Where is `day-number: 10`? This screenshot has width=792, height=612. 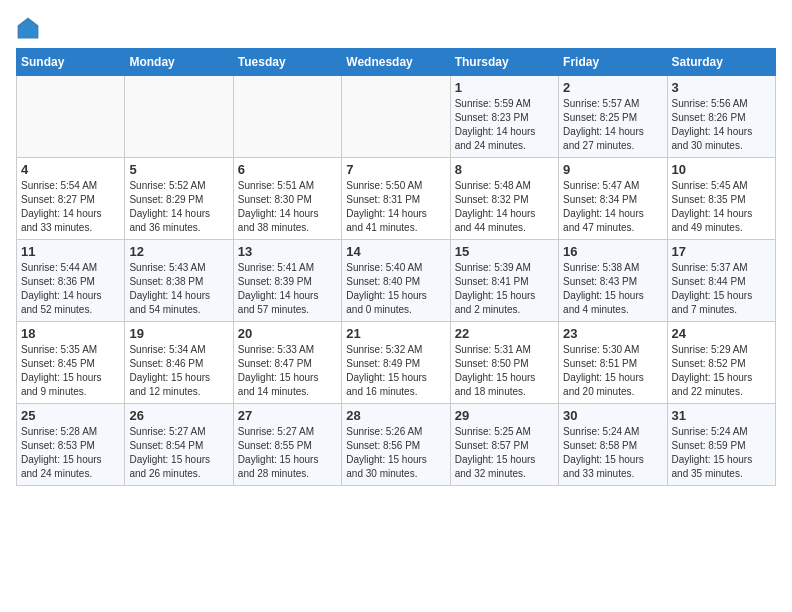 day-number: 10 is located at coordinates (722, 170).